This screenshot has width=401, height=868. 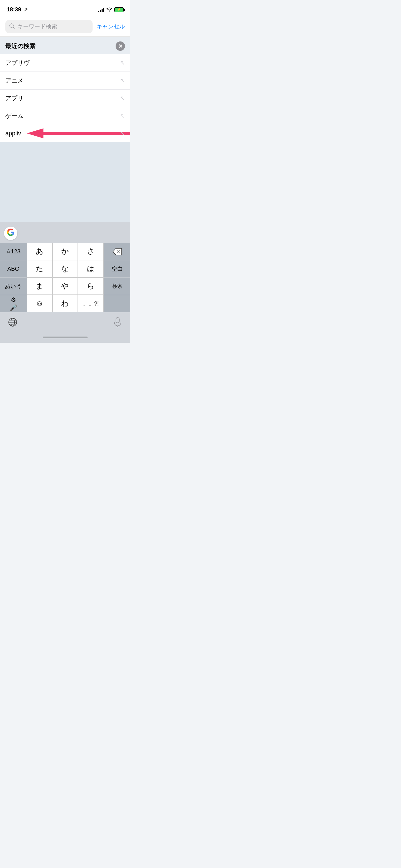 I want to click on keyboard-bottom, so click(x=65, y=322).